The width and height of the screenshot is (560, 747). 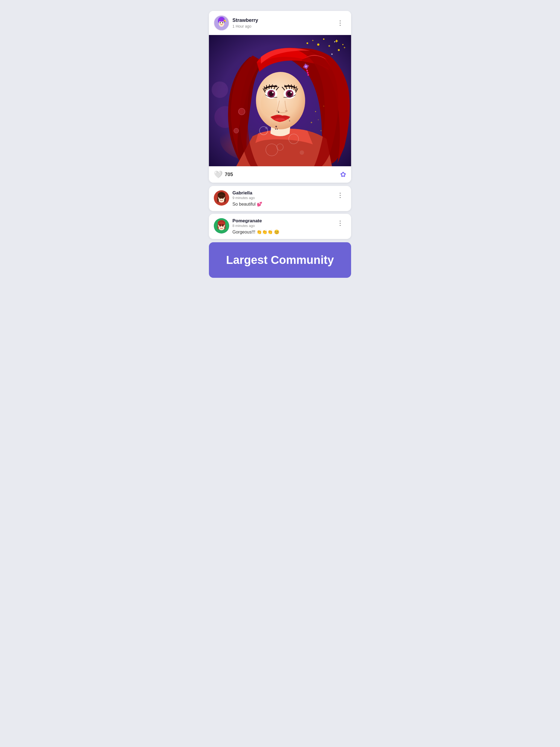 I want to click on post-image, so click(x=280, y=101).